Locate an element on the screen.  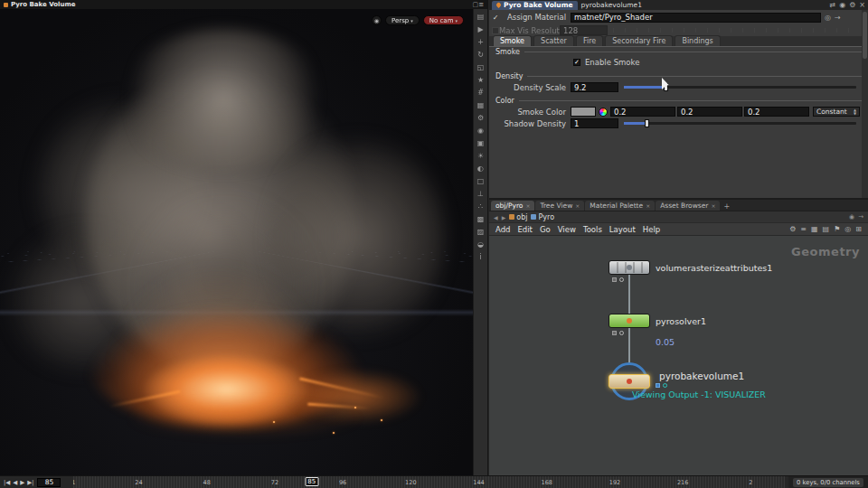
current-frame-marker: 85 is located at coordinates (311, 482).